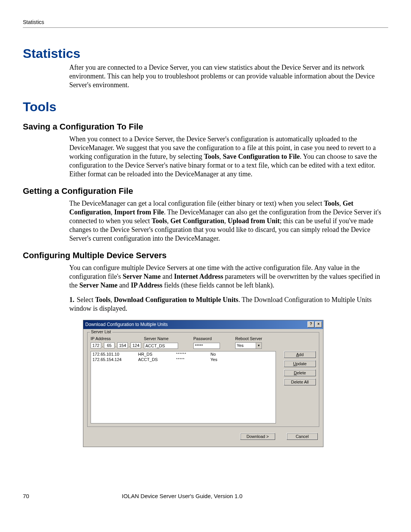  What do you see at coordinates (206, 496) in the screenshot?
I see `page-footer: 70 IOLAN Device Server User's Guide, Ver…` at bounding box center [206, 496].